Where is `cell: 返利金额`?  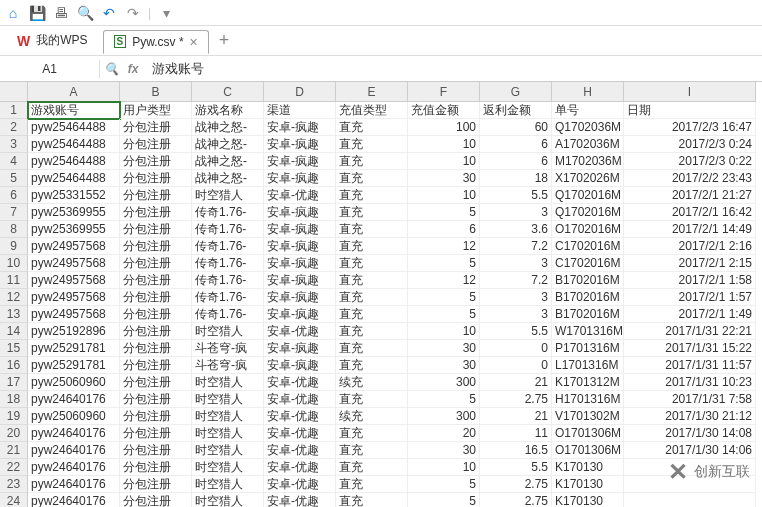
cell: 返利金额 is located at coordinates (516, 110).